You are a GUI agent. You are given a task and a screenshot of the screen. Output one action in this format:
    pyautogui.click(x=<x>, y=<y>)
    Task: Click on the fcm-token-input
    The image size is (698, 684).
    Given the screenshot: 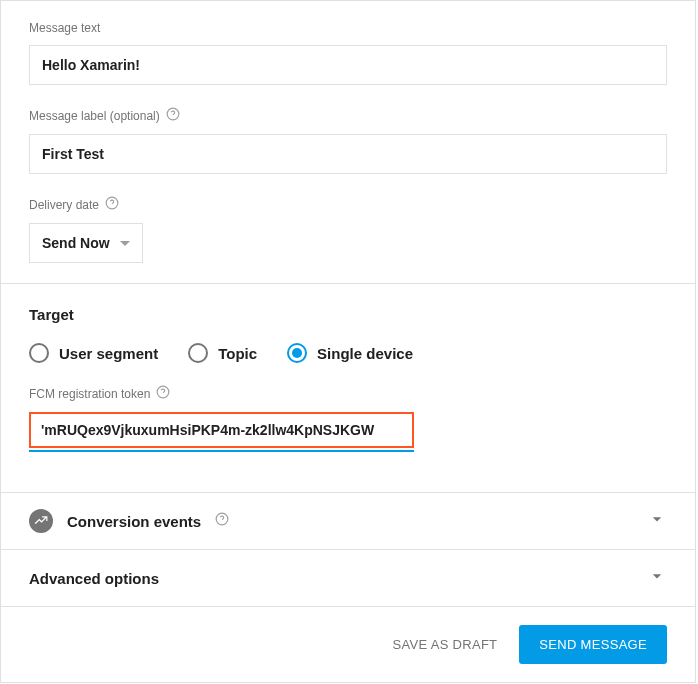 What is the action you would take?
    pyautogui.click(x=222, y=430)
    